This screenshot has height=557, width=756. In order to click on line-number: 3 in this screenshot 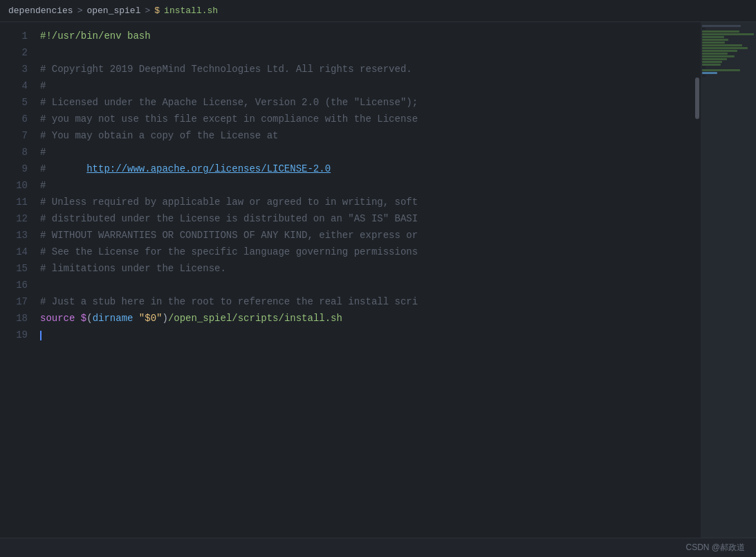, I will do `click(25, 69)`.